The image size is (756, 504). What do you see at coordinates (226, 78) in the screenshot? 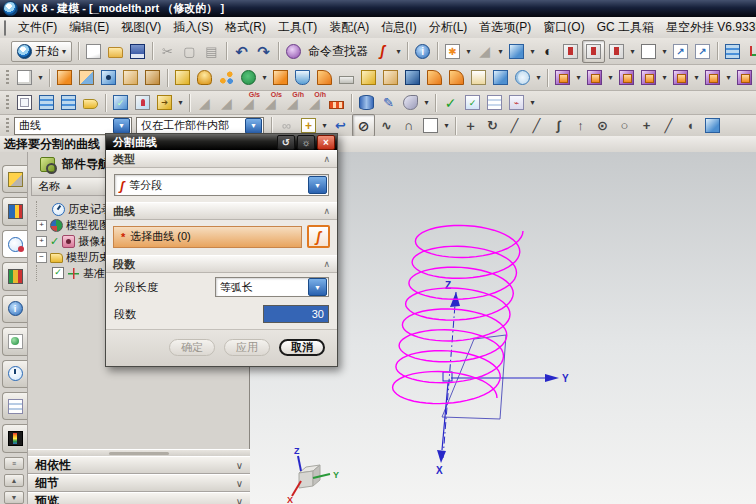
I see `point-set-icon` at bounding box center [226, 78].